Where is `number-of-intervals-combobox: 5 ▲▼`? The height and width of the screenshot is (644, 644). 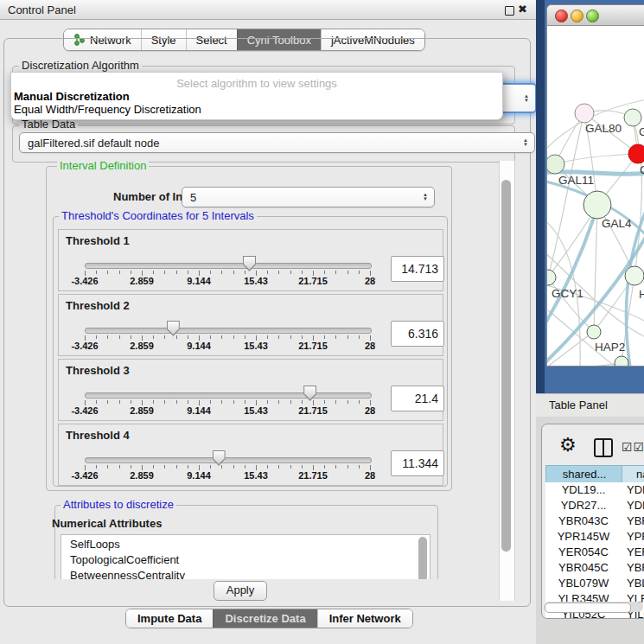
number-of-intervals-combobox: 5 ▲▼ is located at coordinates (308, 197).